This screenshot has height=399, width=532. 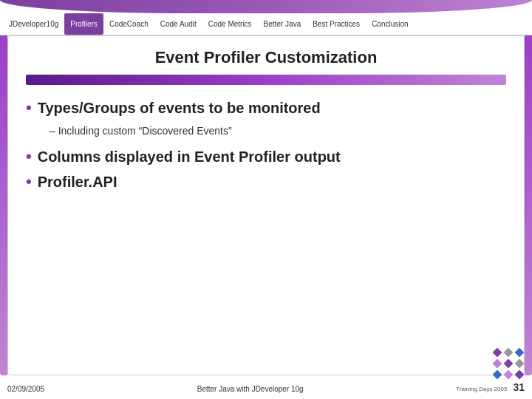 What do you see at coordinates (266, 108) in the screenshot?
I see `bullet-1: Types/Groups of events to be monitored` at bounding box center [266, 108].